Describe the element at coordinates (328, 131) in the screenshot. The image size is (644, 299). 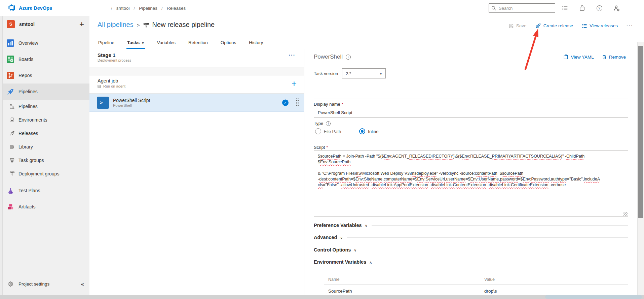
I see `radio-file-path: File Path` at that location.